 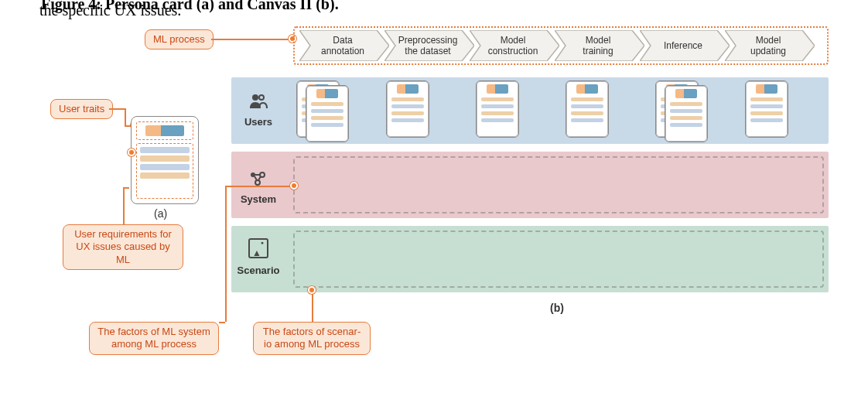 What do you see at coordinates (514, 46) in the screenshot?
I see `stage-2: Modelconstruction` at bounding box center [514, 46].